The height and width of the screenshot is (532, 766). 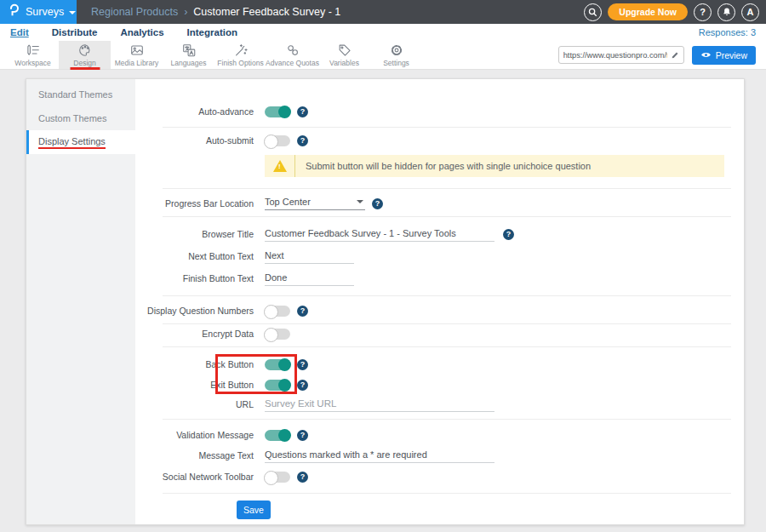 What do you see at coordinates (254, 510) in the screenshot?
I see `save-button: Save` at bounding box center [254, 510].